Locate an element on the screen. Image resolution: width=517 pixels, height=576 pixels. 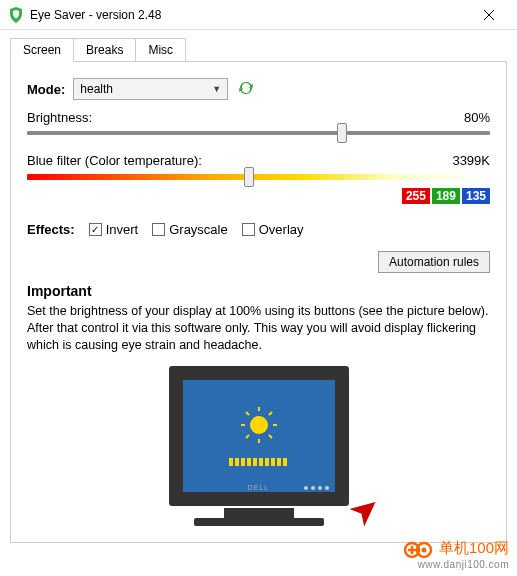
effects-row: Effects: ✓ Invert Grayscale Overlay is located at coordinates (258, 230).